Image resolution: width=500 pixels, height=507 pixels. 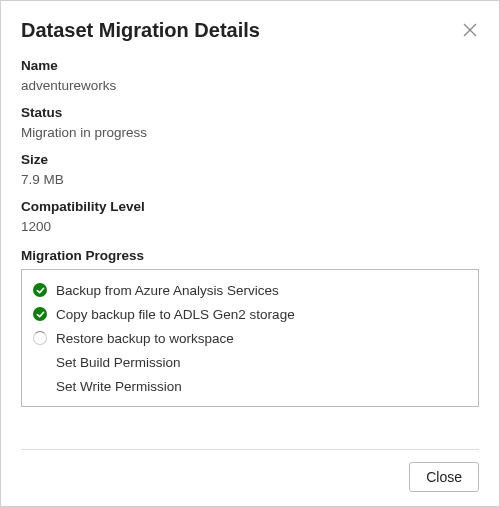 I want to click on field-size: Size 7.9 MB, so click(x=250, y=170).